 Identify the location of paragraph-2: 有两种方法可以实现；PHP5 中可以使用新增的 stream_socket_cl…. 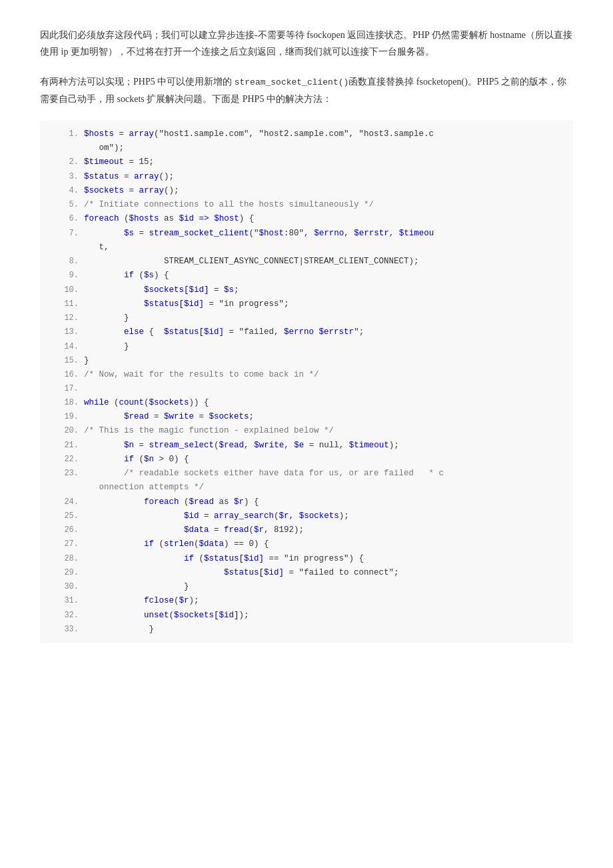
(306, 91).